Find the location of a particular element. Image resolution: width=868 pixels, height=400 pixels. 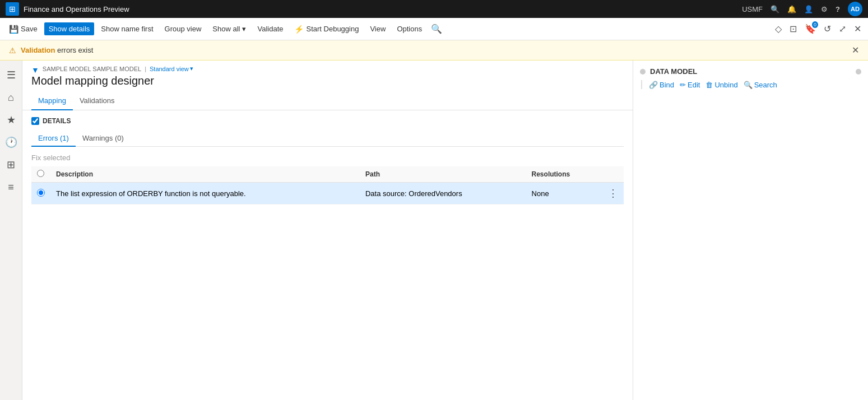

title-bar-right: USMF 🔍 🔔 👤 ⚙ ? AD is located at coordinates (802, 9).